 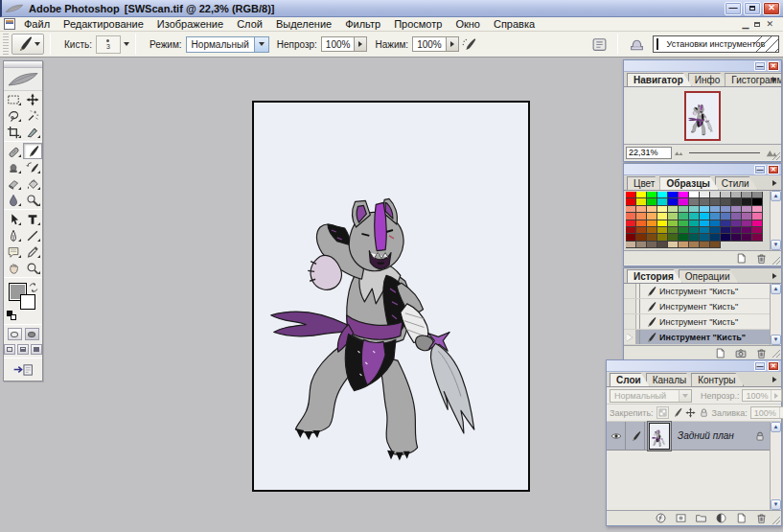 What do you see at coordinates (721, 353) in the screenshot?
I see `new-document-from-state-button` at bounding box center [721, 353].